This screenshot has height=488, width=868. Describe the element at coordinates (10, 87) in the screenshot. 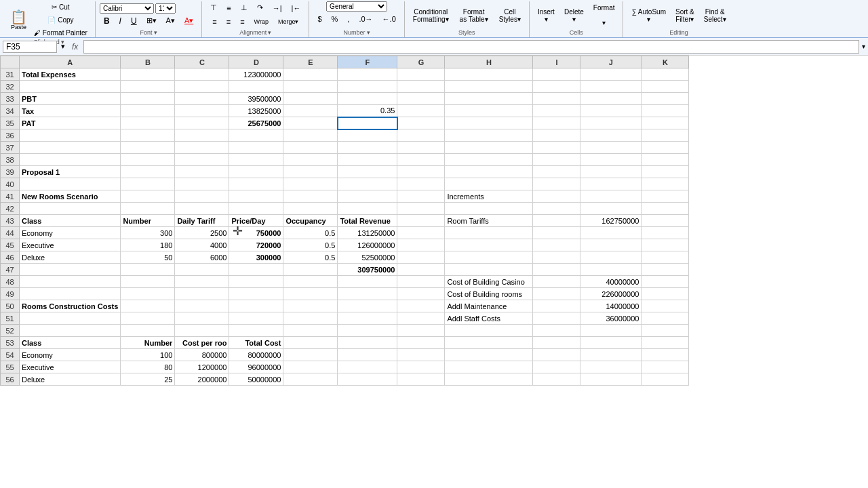

I see `row-header-32: 32` at that location.